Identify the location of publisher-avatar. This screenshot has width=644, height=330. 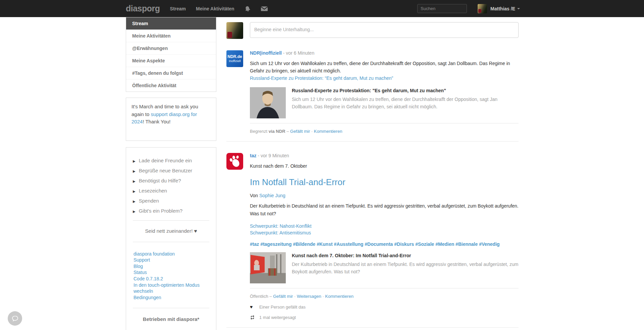
(235, 31).